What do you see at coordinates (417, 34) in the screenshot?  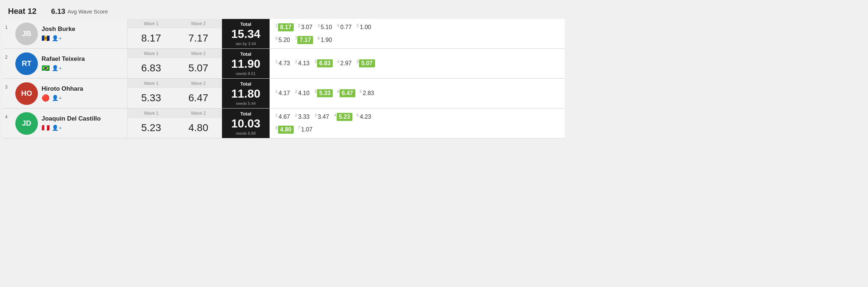 I see `wave-detail-section: 18.1723.0735.1040.7751.0065.2077.1781.90` at bounding box center [417, 34].